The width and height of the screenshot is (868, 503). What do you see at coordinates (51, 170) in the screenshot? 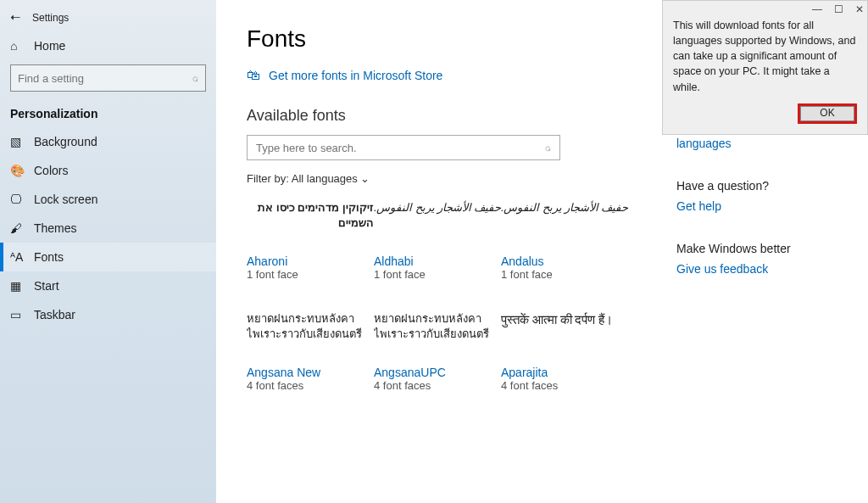
I see `nav-label: Colors` at bounding box center [51, 170].